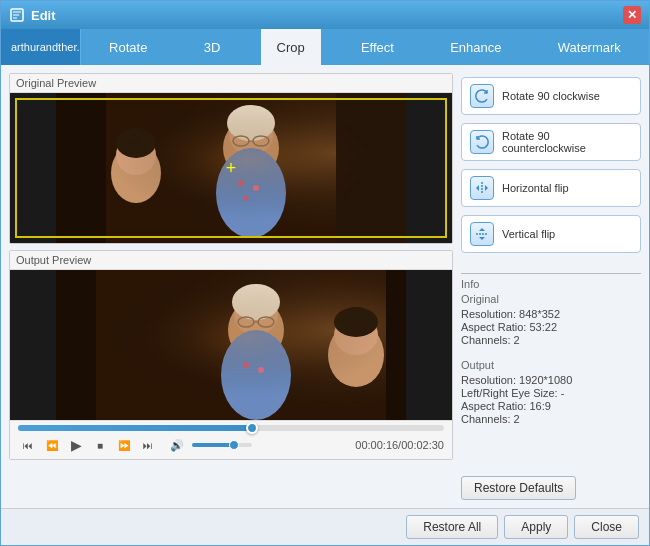 The height and width of the screenshot is (546, 650). What do you see at coordinates (177, 446) in the screenshot?
I see `volume-icon: 🔊` at bounding box center [177, 446].